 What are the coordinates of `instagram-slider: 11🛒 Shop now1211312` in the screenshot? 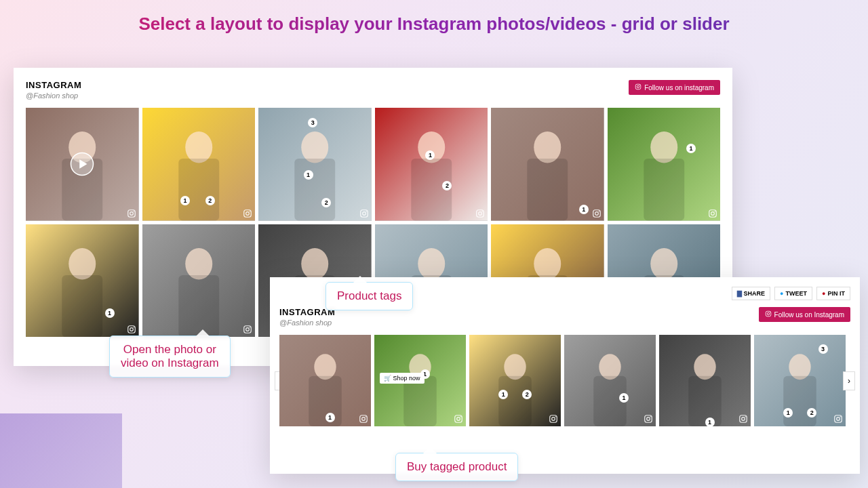 It's located at (565, 381).